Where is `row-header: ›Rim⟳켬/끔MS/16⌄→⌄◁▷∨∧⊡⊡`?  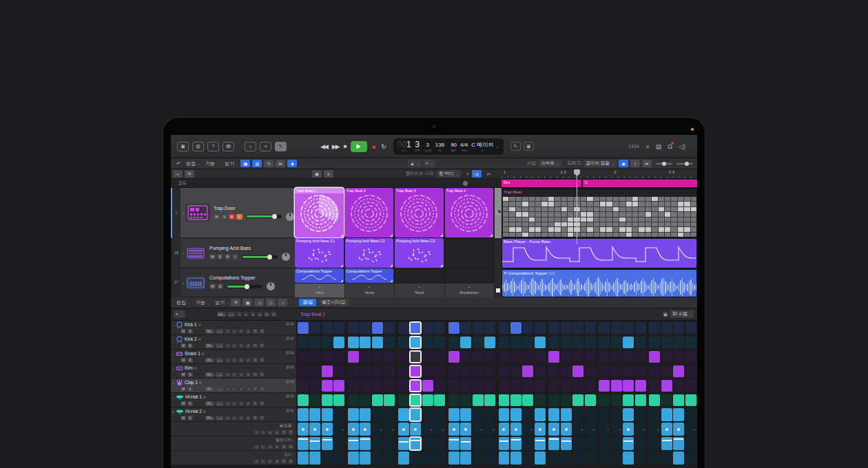 row-header: ›Rim⟳켬/끔MS/16⌄→⌄◁▷∨∧⊡⊡ is located at coordinates (234, 372).